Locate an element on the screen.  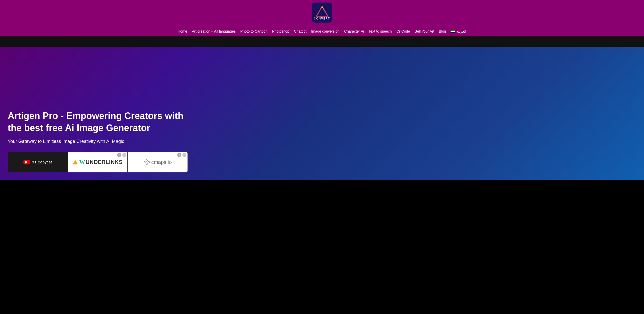
cmaps-text: cmaps is located at coordinates (159, 162).